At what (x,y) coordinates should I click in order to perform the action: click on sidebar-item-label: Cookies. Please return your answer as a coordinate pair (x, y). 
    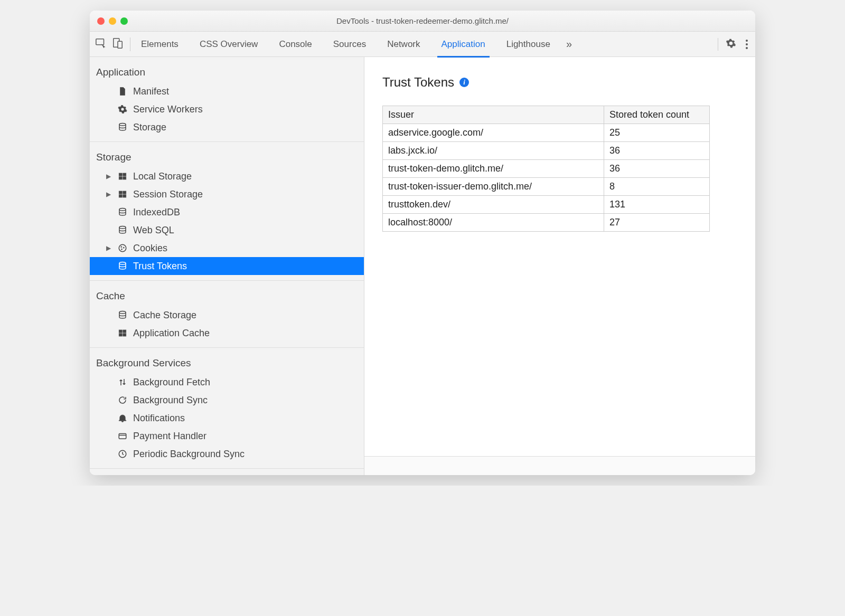
    Looking at the image, I should click on (150, 248).